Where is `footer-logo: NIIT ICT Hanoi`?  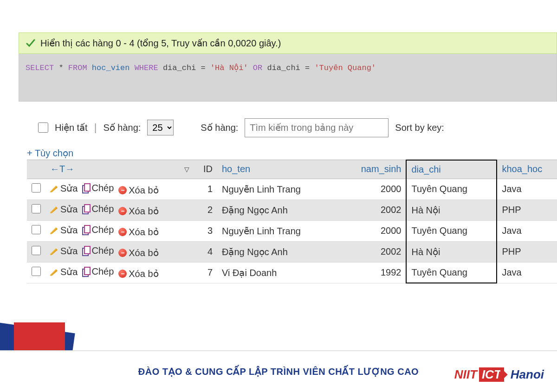 footer-logo: NIIT ICT Hanoi is located at coordinates (499, 375).